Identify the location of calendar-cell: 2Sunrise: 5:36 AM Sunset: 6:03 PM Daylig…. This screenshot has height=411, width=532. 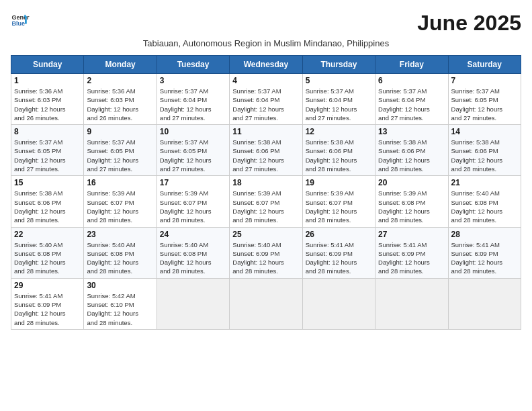
(120, 99).